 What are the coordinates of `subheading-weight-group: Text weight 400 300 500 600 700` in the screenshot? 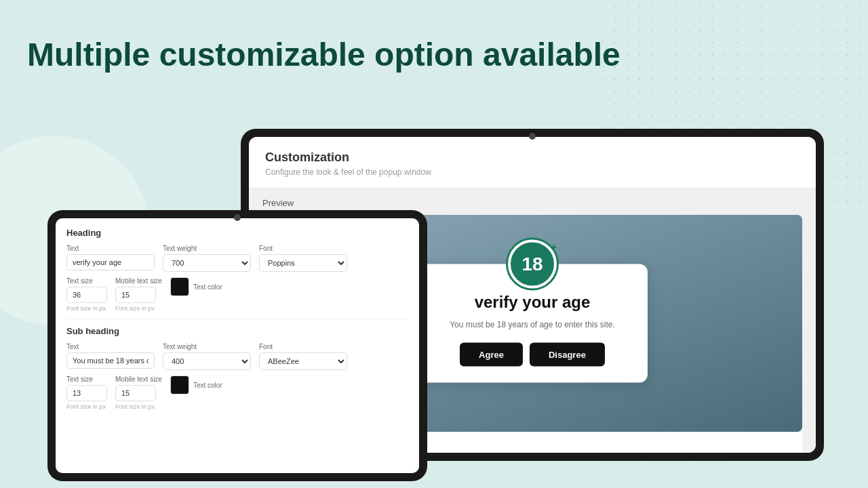 It's located at (207, 357).